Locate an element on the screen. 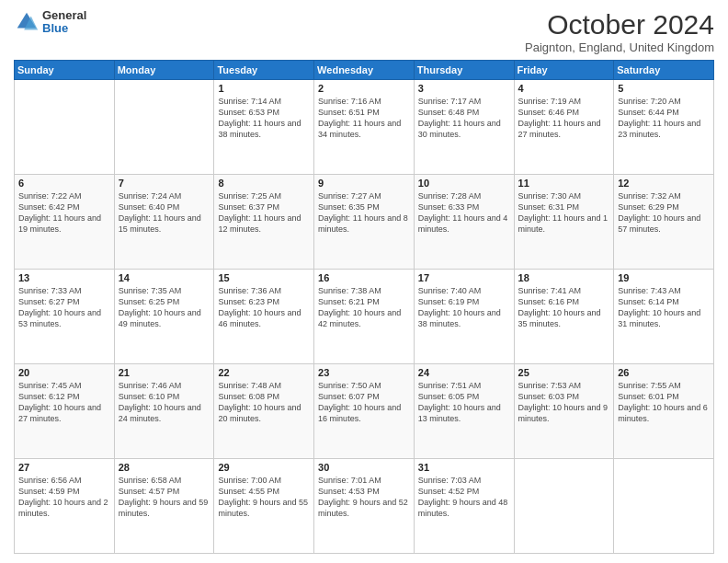  day-number: 21 is located at coordinates (165, 373).